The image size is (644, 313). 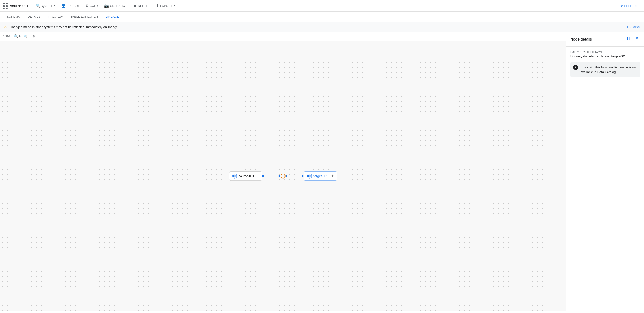 I want to click on share-icon: 👤+, so click(x=64, y=6).